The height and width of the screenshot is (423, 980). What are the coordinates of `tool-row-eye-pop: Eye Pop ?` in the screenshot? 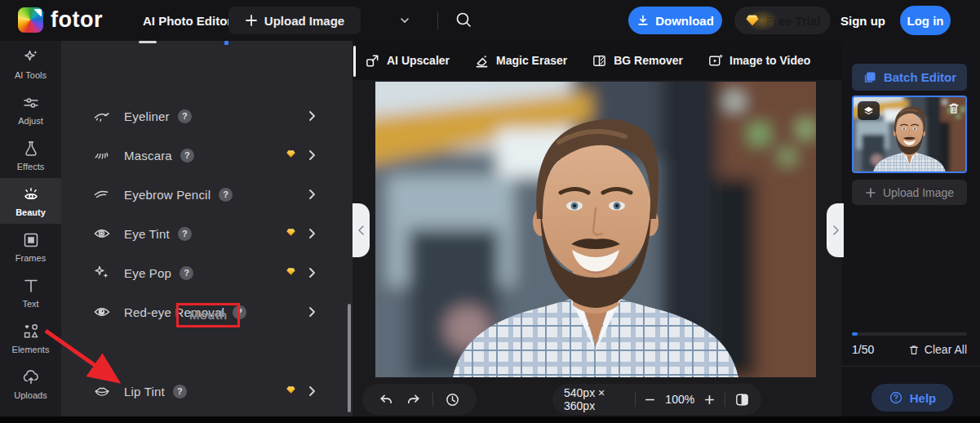 It's located at (208, 273).